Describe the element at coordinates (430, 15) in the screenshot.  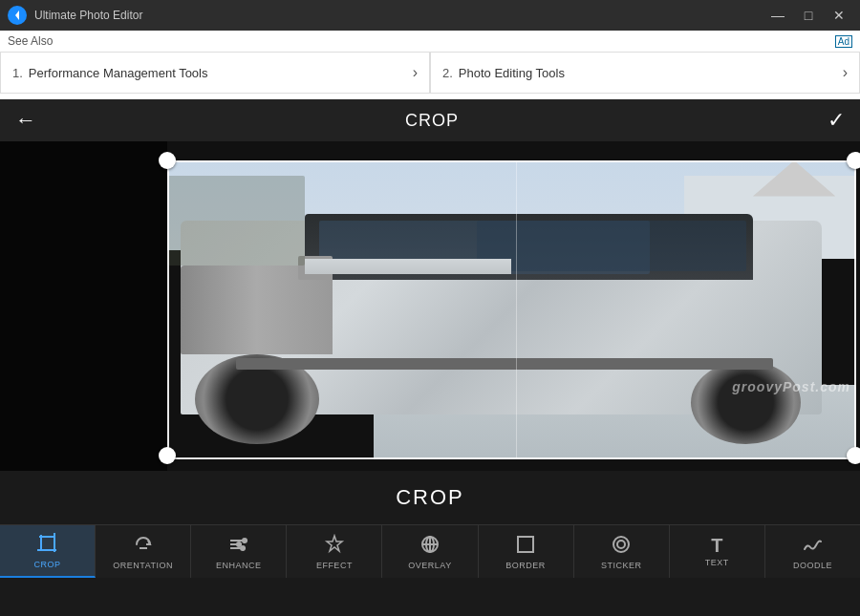
I see `title-bar: Ultimate Photo Editor — □ ✕` at that location.